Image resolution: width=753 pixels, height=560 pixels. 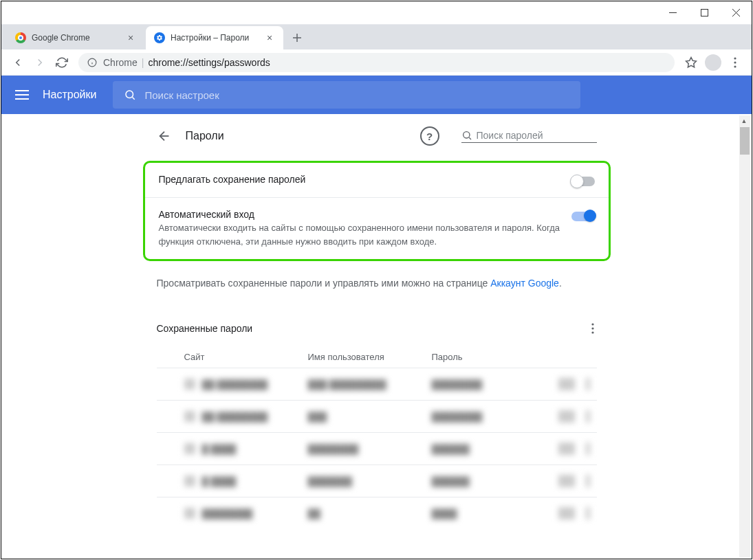 I want to click on more-options-button, so click(x=593, y=328).